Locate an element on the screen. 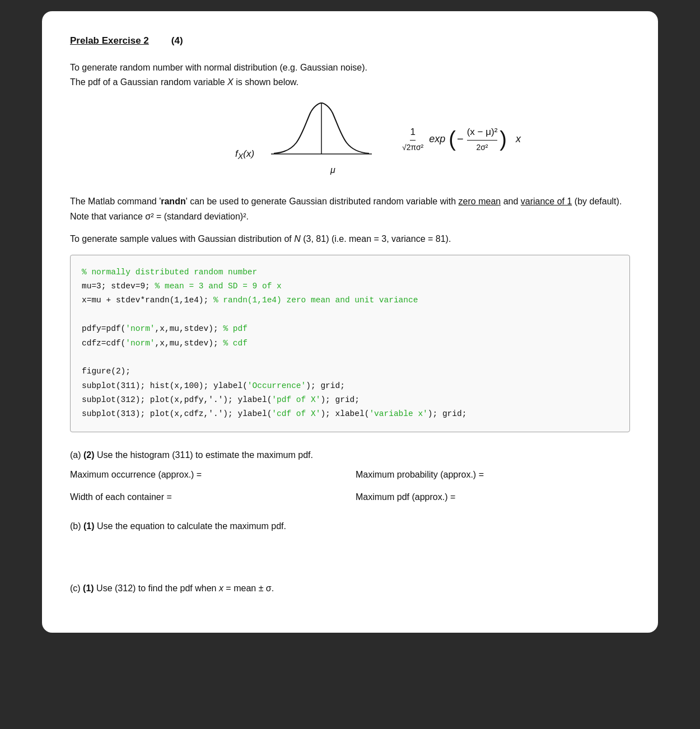 This screenshot has height=729, width=700. formula-section: fX(x) μ 1 √2πσ² exp ( is located at coordinates (350, 139).